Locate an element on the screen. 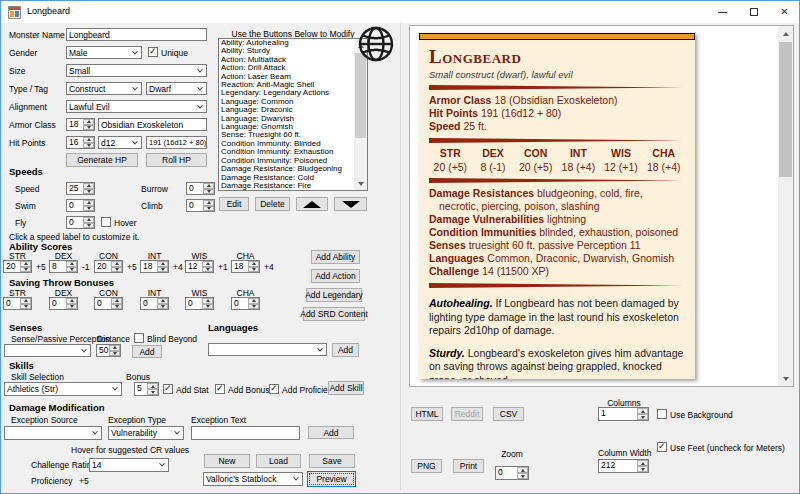 This screenshot has width=800, height=494. generate-hp-button: Generate HP is located at coordinates (102, 160).